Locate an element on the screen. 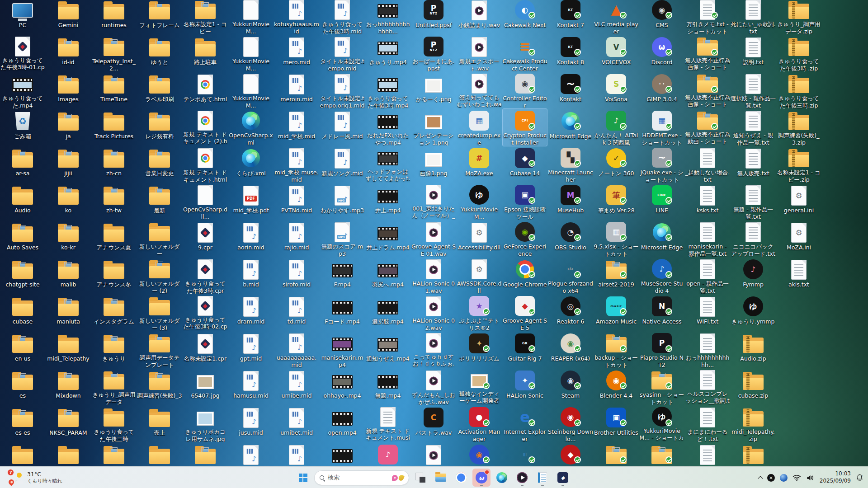 Image resolution: width=868 pixels, height=488 pixels. desktop-icon: Fコード.mp4 is located at coordinates (342, 313).